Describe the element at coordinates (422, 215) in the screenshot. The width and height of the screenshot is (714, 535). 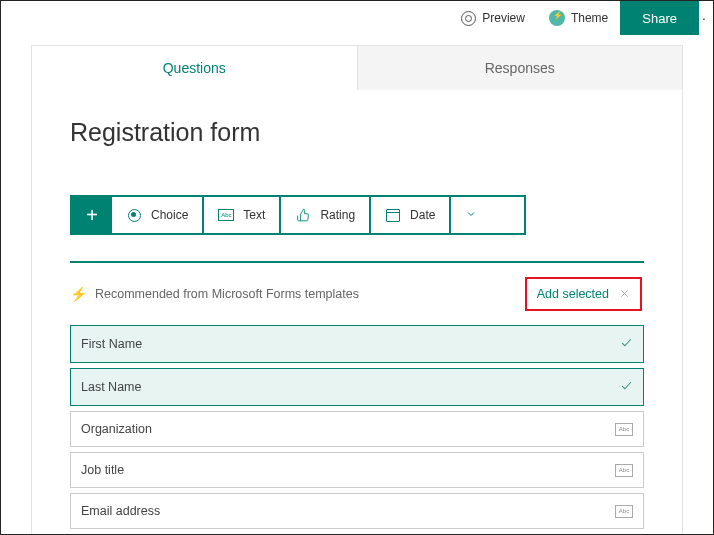
I see `date-label: Date` at that location.